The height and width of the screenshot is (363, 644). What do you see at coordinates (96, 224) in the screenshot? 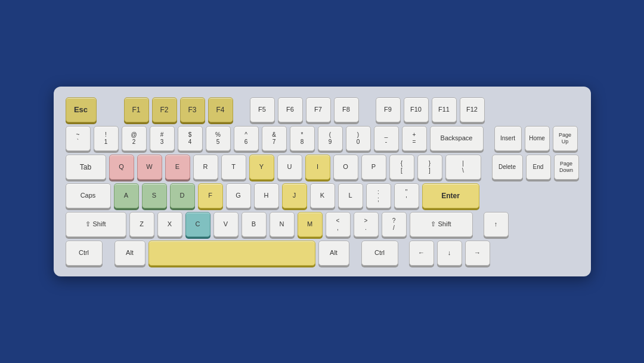
I see `key-shift-left: ⇧ Shift` at bounding box center [96, 224].